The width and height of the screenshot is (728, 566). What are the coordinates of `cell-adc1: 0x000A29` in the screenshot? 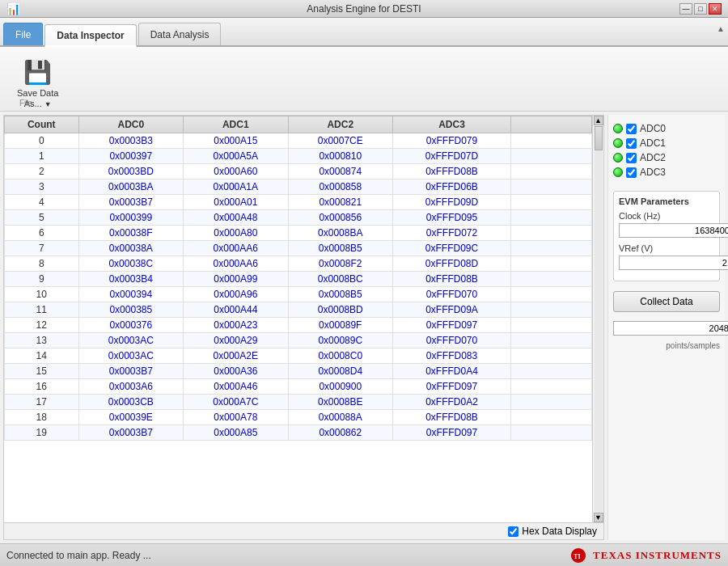 It's located at (236, 341).